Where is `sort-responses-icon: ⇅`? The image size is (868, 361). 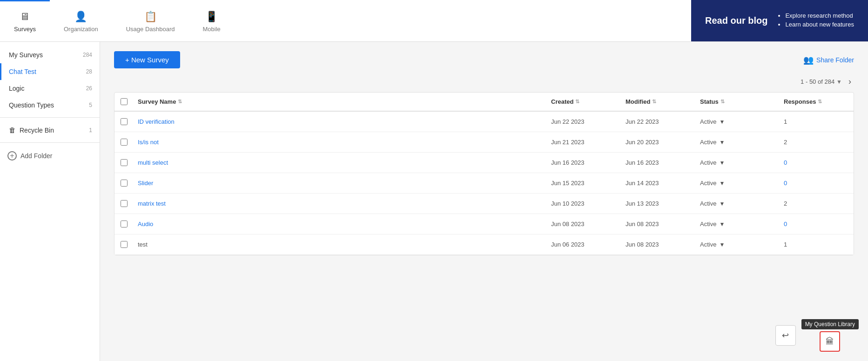 sort-responses-icon: ⇅ is located at coordinates (820, 101).